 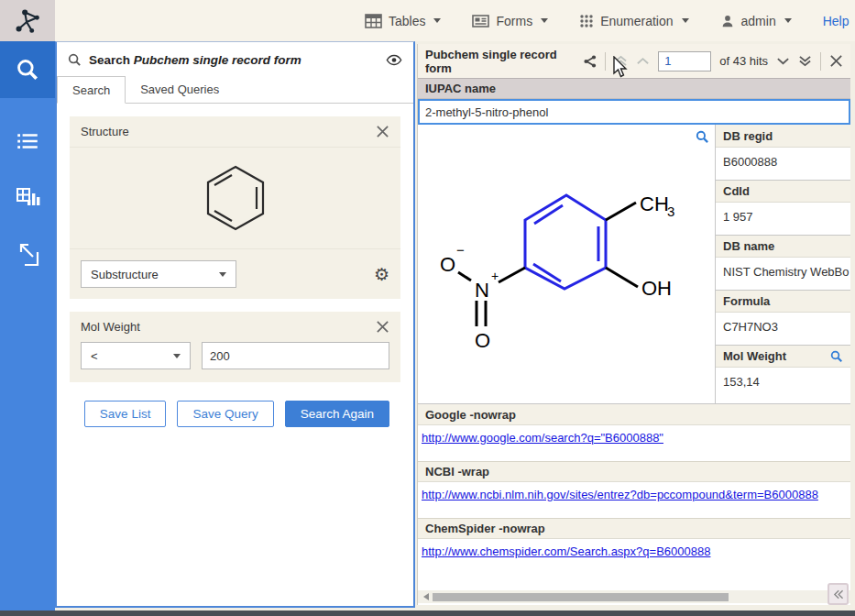 I want to click on field-label-text: DB regid, so click(x=748, y=136).